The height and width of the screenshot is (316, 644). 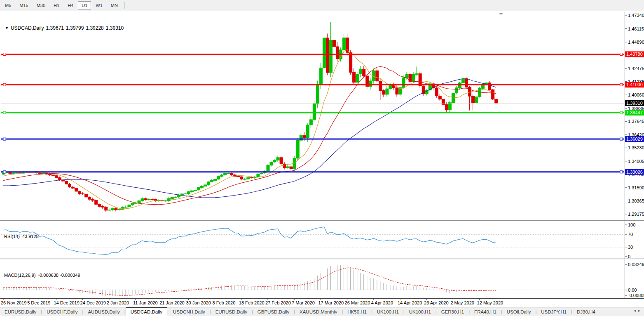 What do you see at coordinates (629, 257) in the screenshot?
I see `svg-text: 0` at bounding box center [629, 257].